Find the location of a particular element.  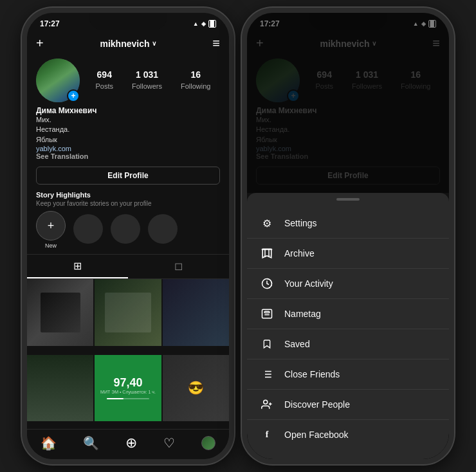

stat-followers-value: 1 031 is located at coordinates (147, 75).